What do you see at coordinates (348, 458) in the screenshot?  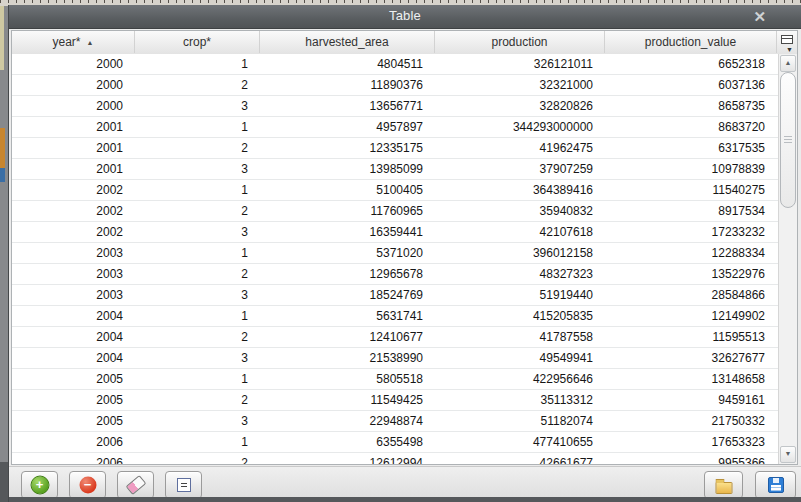 I see `table-cell: 12612994` at bounding box center [348, 458].